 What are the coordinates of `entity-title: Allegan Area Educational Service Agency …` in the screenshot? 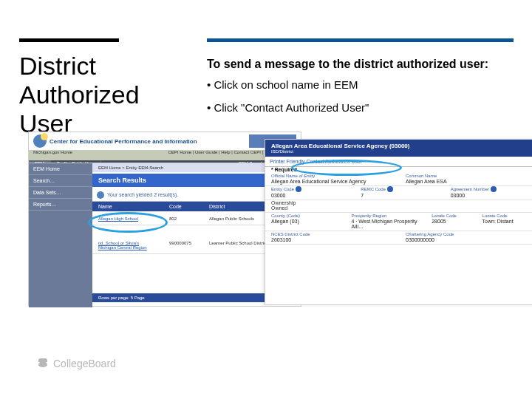 It's located at (402, 146).